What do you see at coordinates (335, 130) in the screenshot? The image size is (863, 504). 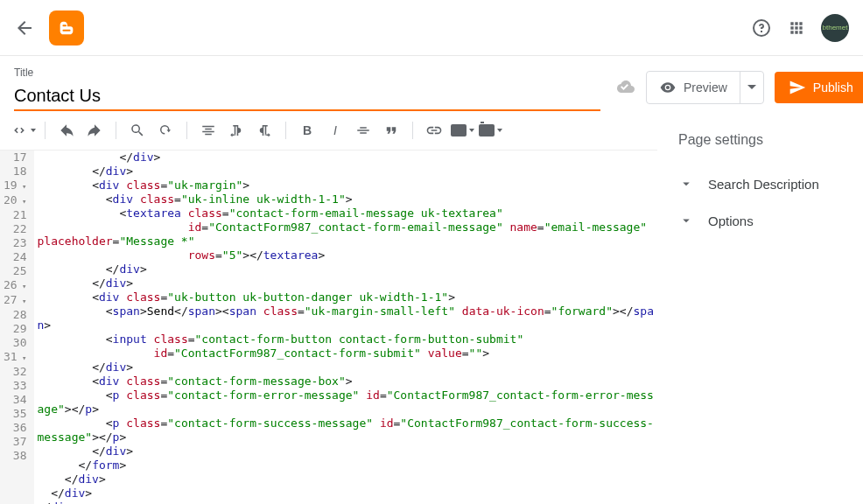 I see `italic-button: I` at bounding box center [335, 130].